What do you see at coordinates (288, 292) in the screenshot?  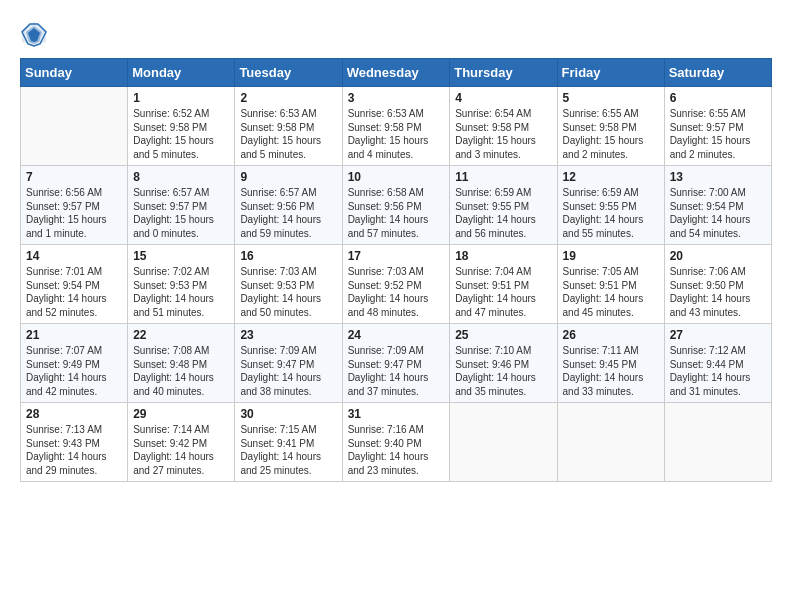 I see `cell-content: Sunrise: 7:03 AM Sunset: 9:53 PM Dayligh…` at bounding box center [288, 292].